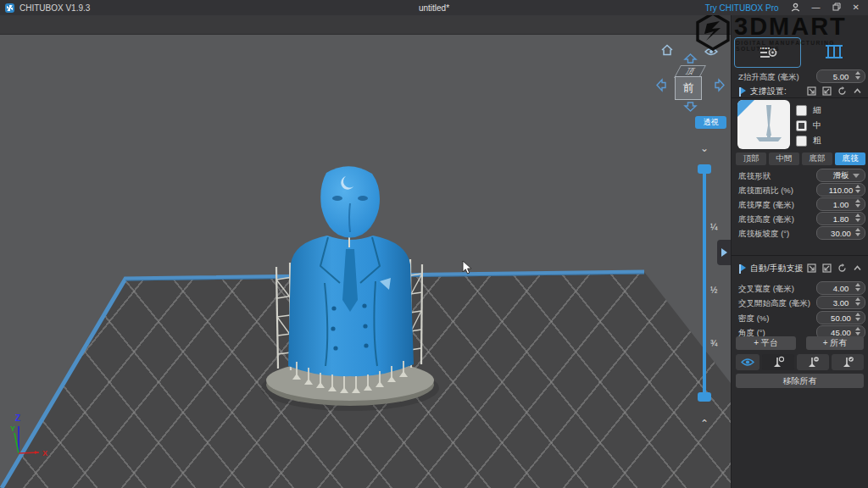 The width and height of the screenshot is (868, 488). I want to click on tab-support-settings, so click(768, 53).